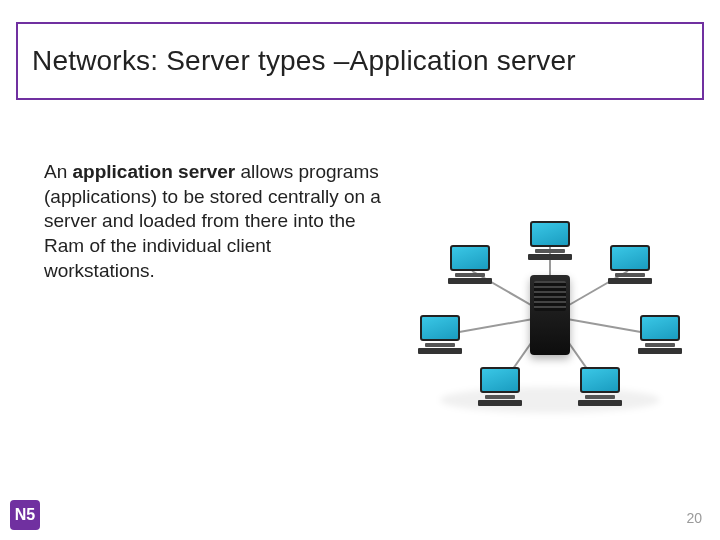 The image size is (720, 540). What do you see at coordinates (550, 400) in the screenshot?
I see `diagram-shadow` at bounding box center [550, 400].